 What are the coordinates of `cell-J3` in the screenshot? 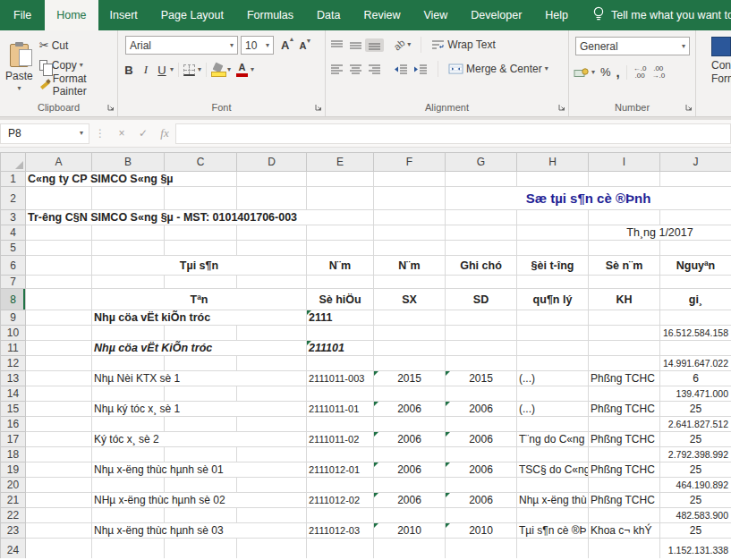 It's located at (696, 218).